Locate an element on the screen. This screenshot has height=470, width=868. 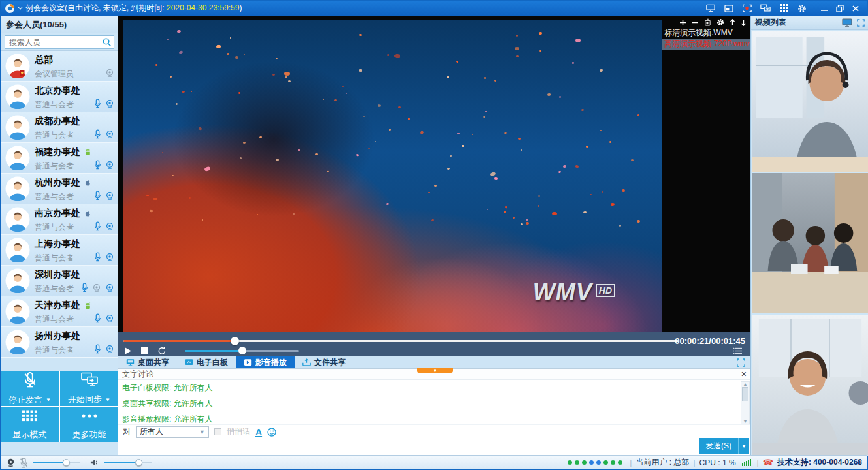
avatar is located at coordinates (18, 66).